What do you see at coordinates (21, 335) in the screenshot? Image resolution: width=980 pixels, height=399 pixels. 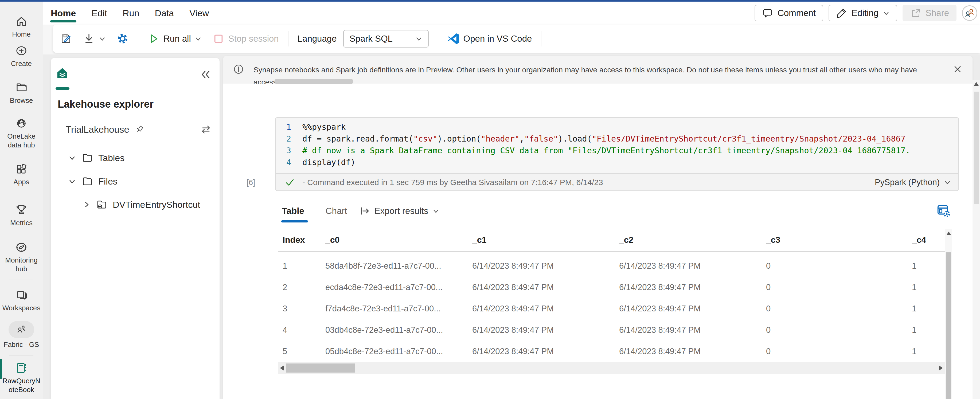 I see `sidebar-item-fabric-gs: Fabric - GS` at bounding box center [21, 335].